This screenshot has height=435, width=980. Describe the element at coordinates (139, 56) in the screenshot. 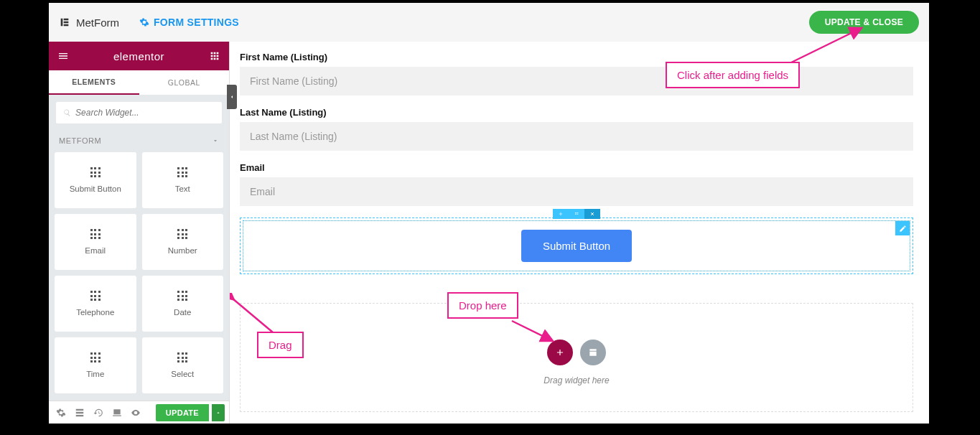

I see `sidebar-brand: elementor` at that location.